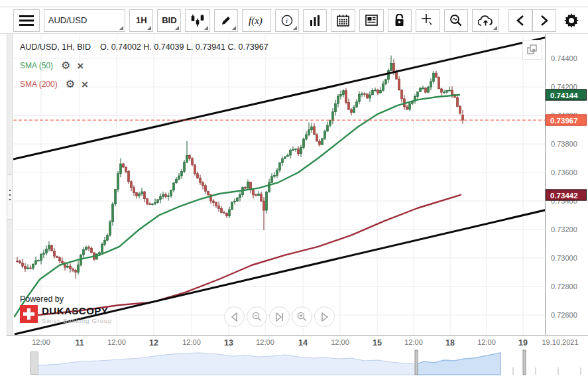 The width and height of the screenshot is (588, 380). Describe the element at coordinates (257, 317) in the screenshot. I see `zoom-out-button` at that location.